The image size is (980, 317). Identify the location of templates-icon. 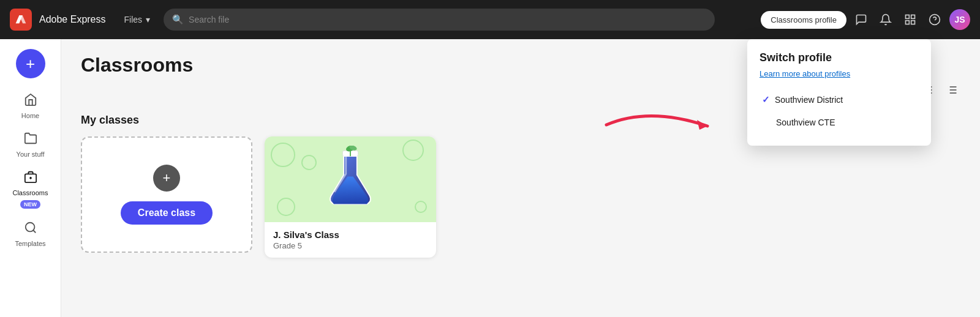
(31, 229).